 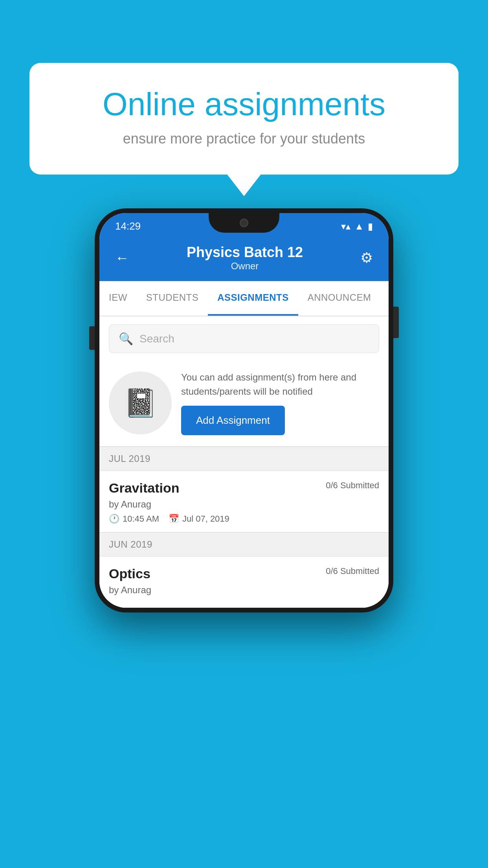 I want to click on app-header: ← Physics Batch 12 Owner ⚙, so click(x=244, y=259).